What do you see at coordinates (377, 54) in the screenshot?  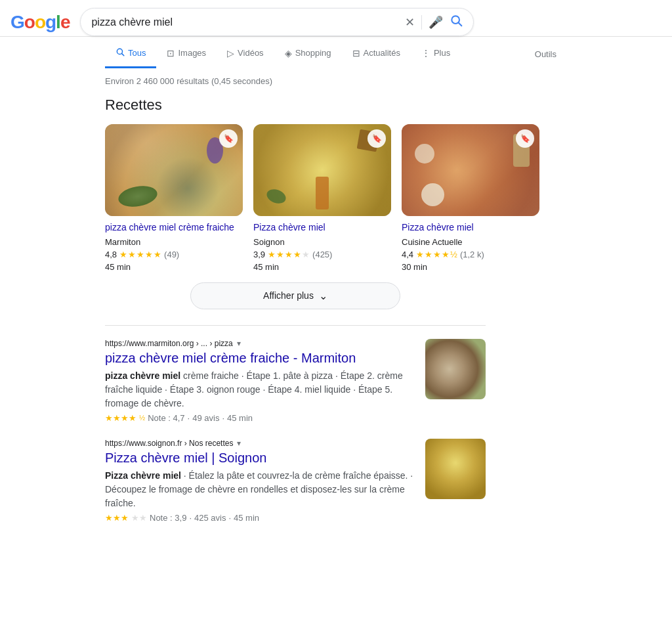 I see `tab-actualites: ⊟ Actualités` at bounding box center [377, 54].